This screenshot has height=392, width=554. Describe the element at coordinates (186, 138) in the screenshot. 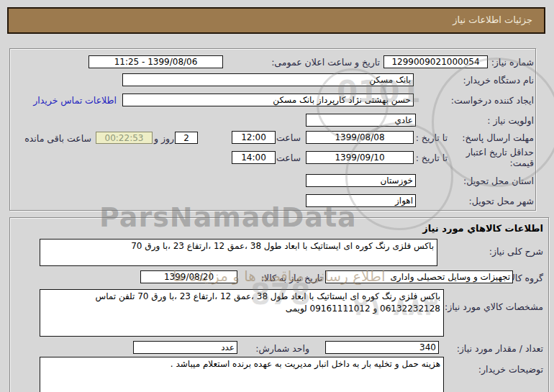

I see `days-remaining-field: 2` at that location.